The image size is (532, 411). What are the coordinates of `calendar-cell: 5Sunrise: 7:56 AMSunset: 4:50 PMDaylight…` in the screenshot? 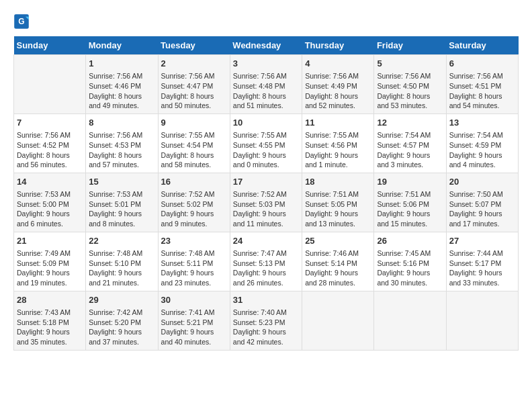 It's located at (410, 85).